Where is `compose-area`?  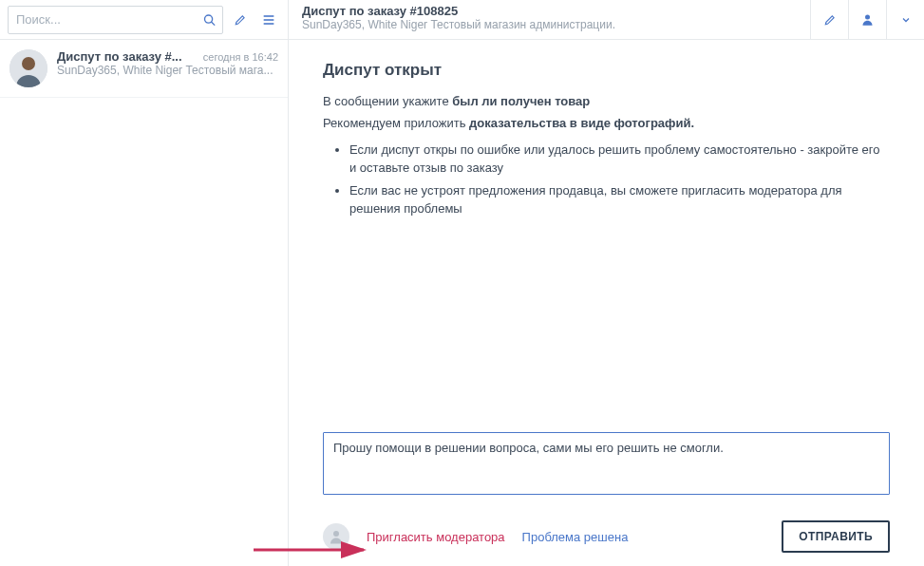
compose-area is located at coordinates (606, 471).